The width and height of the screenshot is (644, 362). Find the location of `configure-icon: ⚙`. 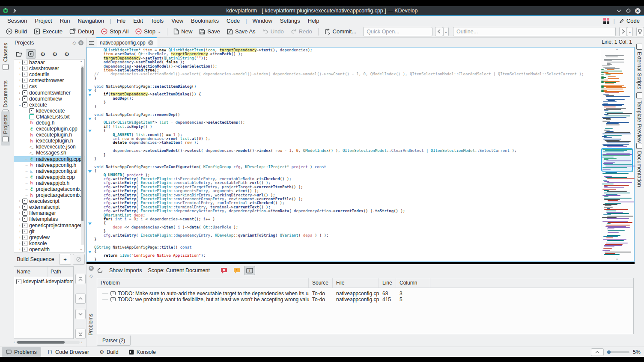

configure-icon: ⚙ is located at coordinates (43, 54).